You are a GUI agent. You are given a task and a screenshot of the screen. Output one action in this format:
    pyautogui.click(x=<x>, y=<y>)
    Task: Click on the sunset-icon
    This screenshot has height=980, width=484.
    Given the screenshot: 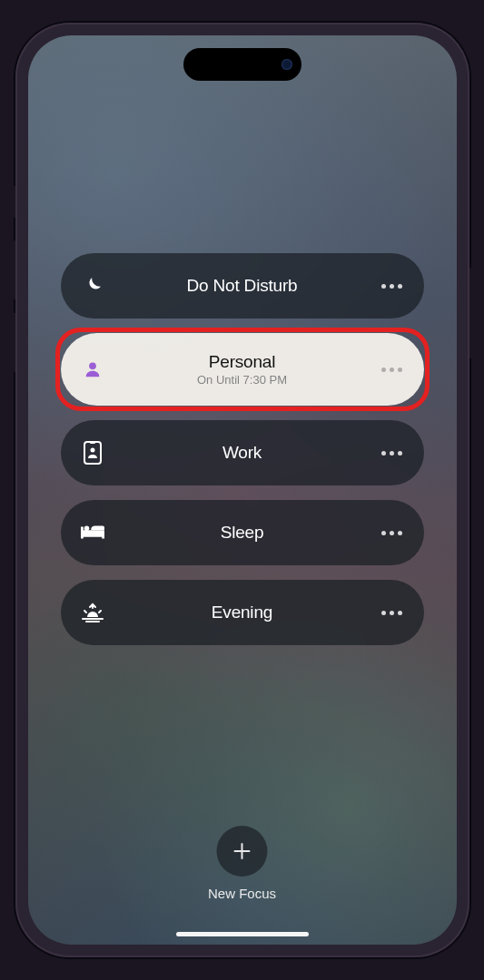 What is the action you would take?
    pyautogui.click(x=93, y=612)
    